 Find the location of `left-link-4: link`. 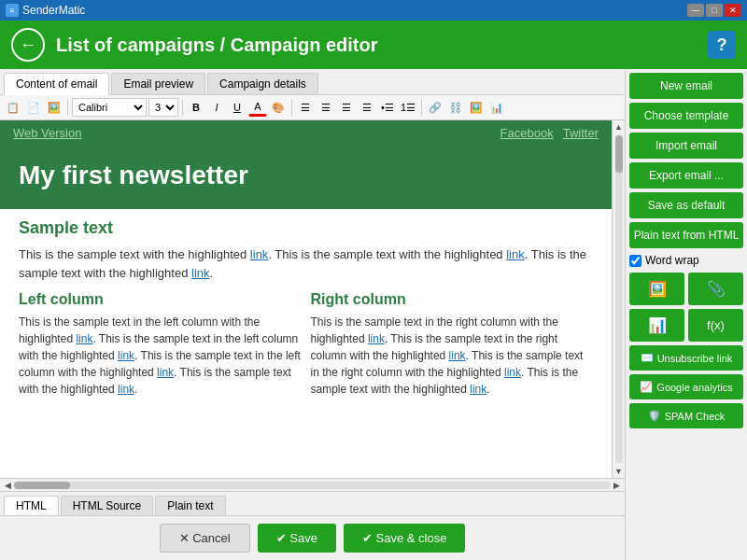

left-link-4: link is located at coordinates (126, 389).